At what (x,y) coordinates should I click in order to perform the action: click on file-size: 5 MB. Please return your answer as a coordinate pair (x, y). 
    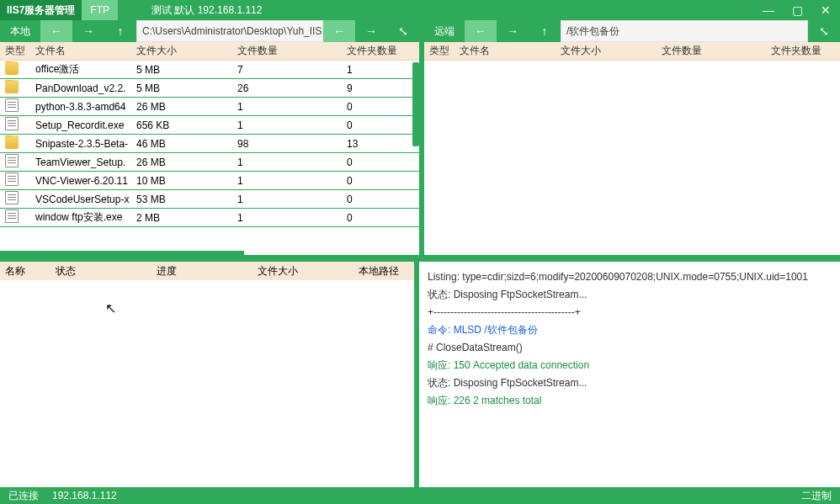
    Looking at the image, I should click on (182, 88).